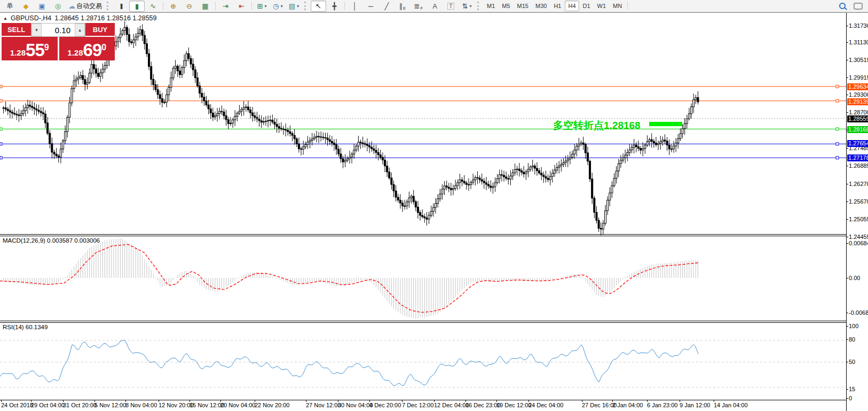 The image size is (868, 411). What do you see at coordinates (265, 6) in the screenshot?
I see `dropdown-caret-icon: ▾` at bounding box center [265, 6].